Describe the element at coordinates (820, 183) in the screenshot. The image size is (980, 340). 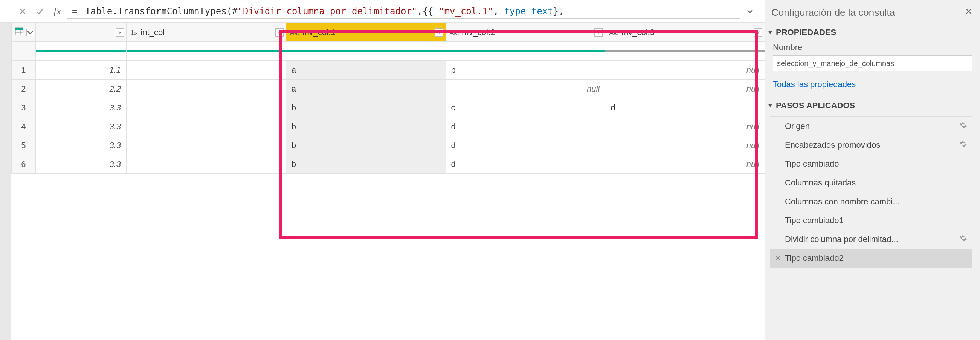
I see `step-label: Columnas quitadas` at that location.